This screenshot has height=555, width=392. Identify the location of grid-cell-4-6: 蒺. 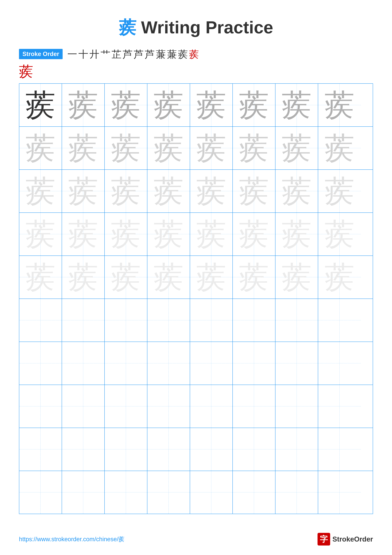
(254, 234).